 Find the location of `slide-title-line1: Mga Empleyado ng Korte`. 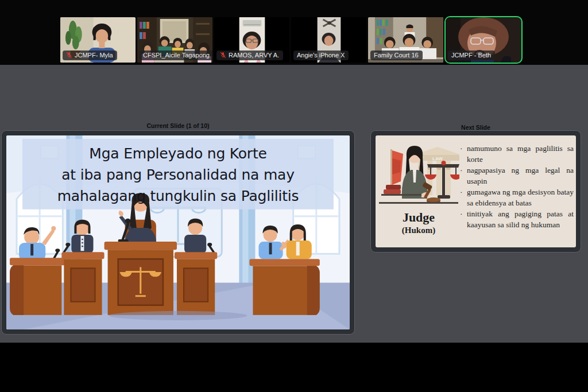

slide-title-line1: Mga Empleyado ng Korte is located at coordinates (178, 154).